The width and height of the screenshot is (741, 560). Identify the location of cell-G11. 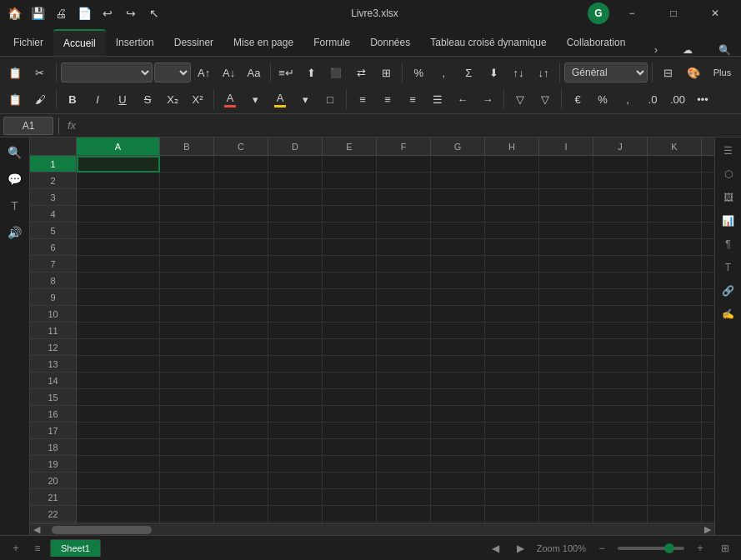
(458, 331).